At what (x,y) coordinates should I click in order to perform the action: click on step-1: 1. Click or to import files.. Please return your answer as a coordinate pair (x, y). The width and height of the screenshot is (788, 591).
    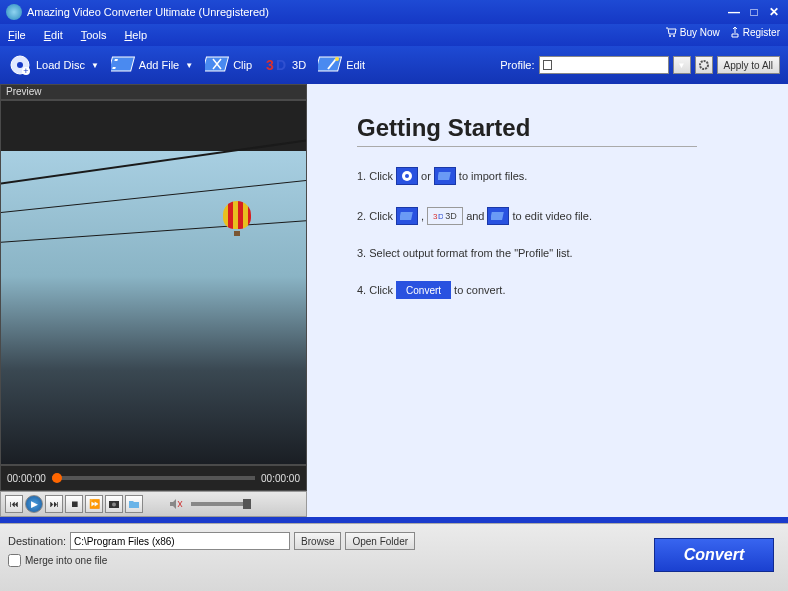
    Looking at the image, I should click on (527, 176).